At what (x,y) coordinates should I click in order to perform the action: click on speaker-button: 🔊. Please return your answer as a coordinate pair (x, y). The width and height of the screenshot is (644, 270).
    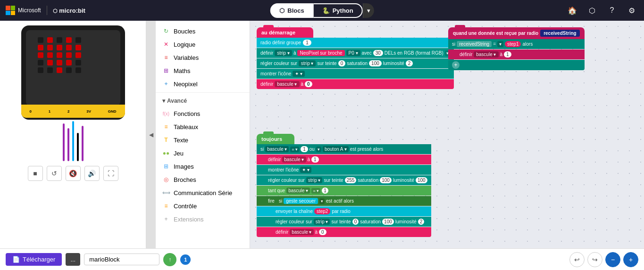
    Looking at the image, I should click on (92, 173).